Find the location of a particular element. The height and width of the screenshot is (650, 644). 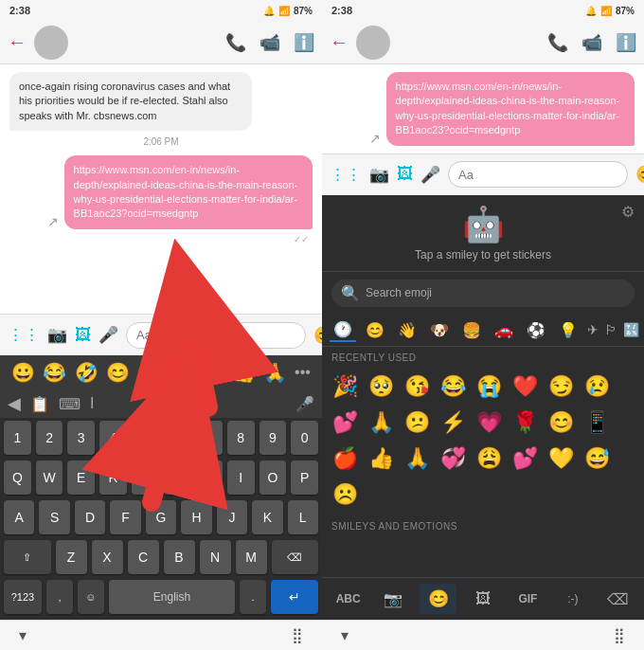

emoji-9: 🙏 is located at coordinates (275, 372).